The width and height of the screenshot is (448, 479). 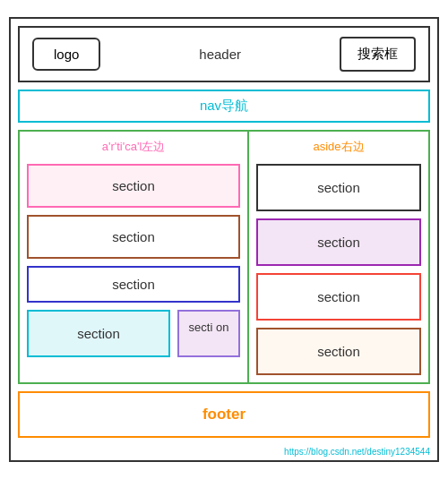 I want to click on aside-label: aside右边, so click(x=339, y=147).